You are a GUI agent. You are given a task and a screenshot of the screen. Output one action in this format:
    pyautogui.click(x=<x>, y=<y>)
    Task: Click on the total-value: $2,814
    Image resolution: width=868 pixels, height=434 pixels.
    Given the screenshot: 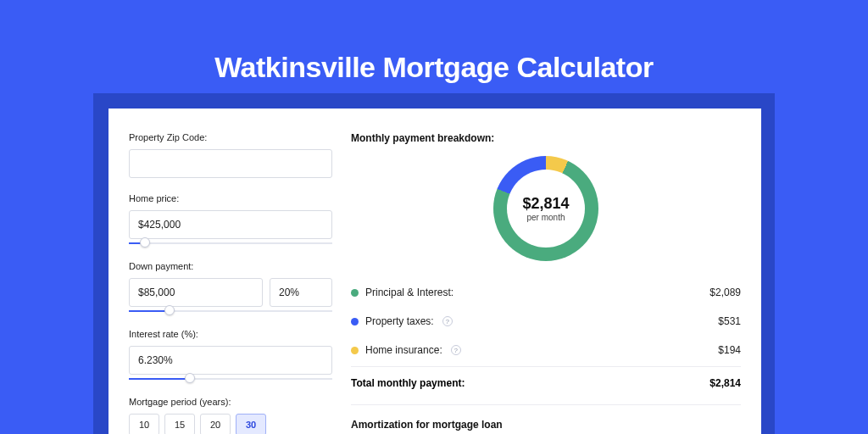 What is the action you would take?
    pyautogui.click(x=726, y=383)
    